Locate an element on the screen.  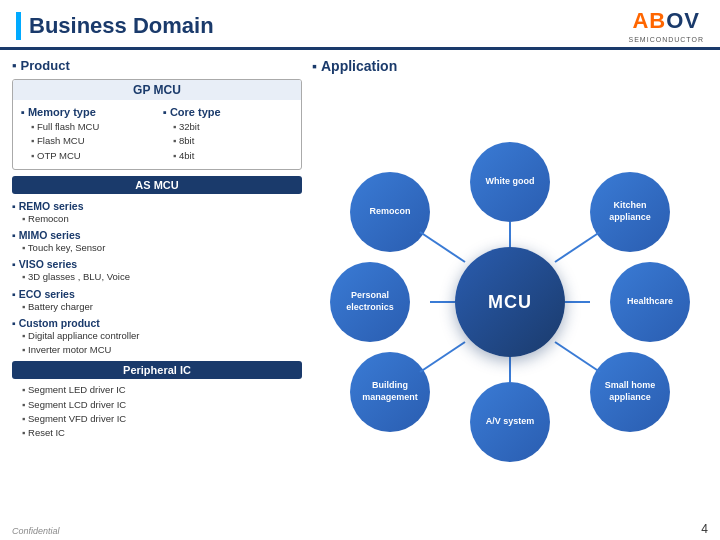
as-mcu-box: AS MCU is located at coordinates (157, 185).